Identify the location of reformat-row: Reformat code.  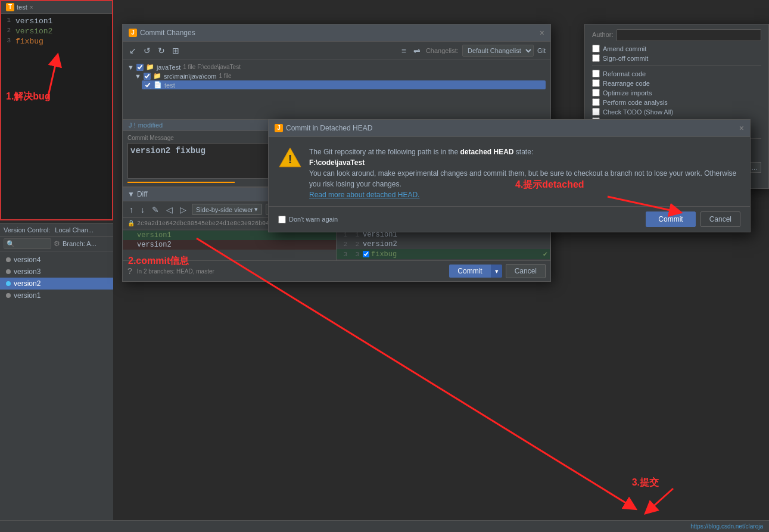
(677, 74).